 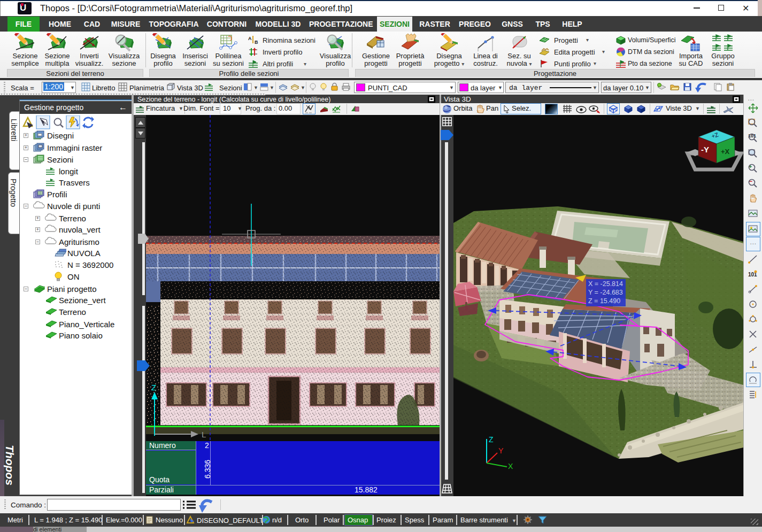 I want to click on svg-text: B, so click(x=257, y=42).